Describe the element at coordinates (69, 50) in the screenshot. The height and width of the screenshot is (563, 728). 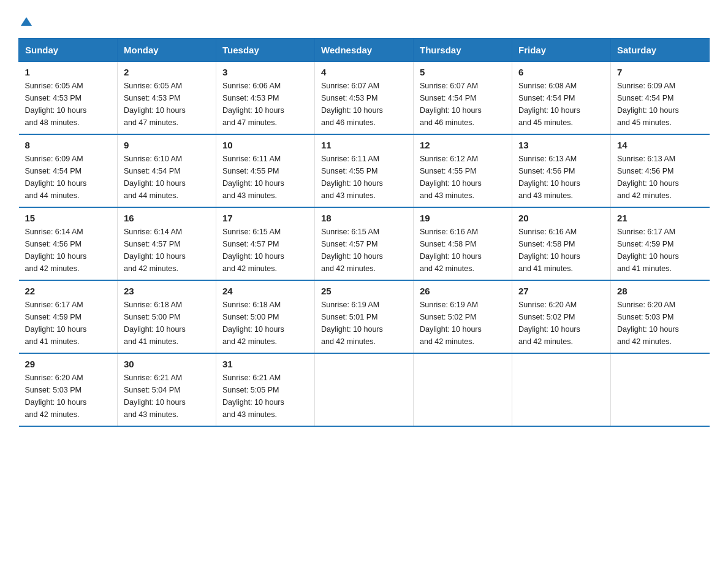
I see `weekday-header-sunday: Sunday` at that location.